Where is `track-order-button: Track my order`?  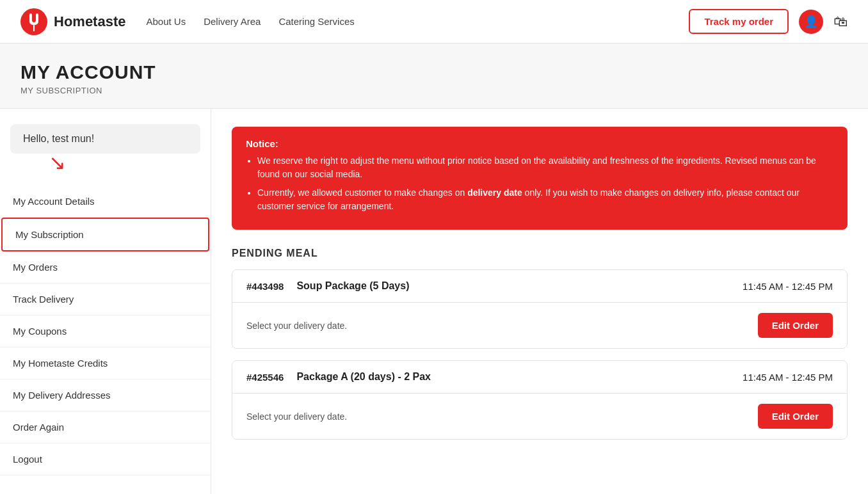 track-order-button: Track my order is located at coordinates (739, 22).